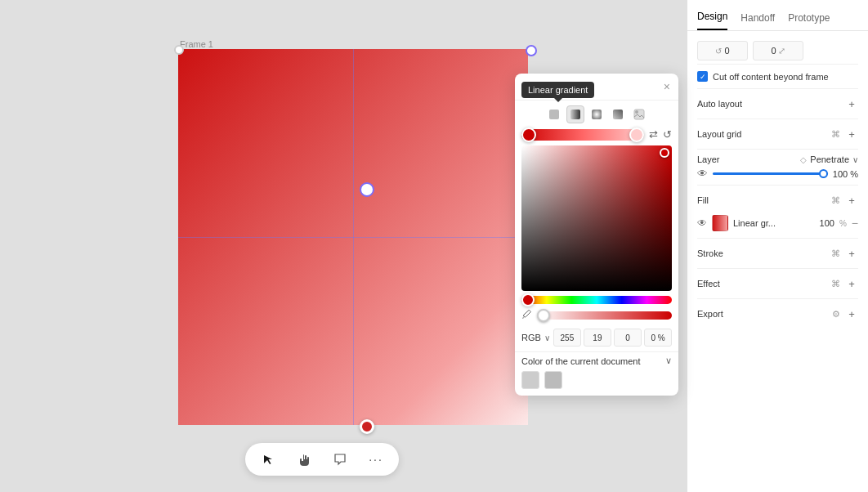 This screenshot has height=492, width=868. Describe the element at coordinates (713, 20) in the screenshot. I see `tab-design: Design` at that location.